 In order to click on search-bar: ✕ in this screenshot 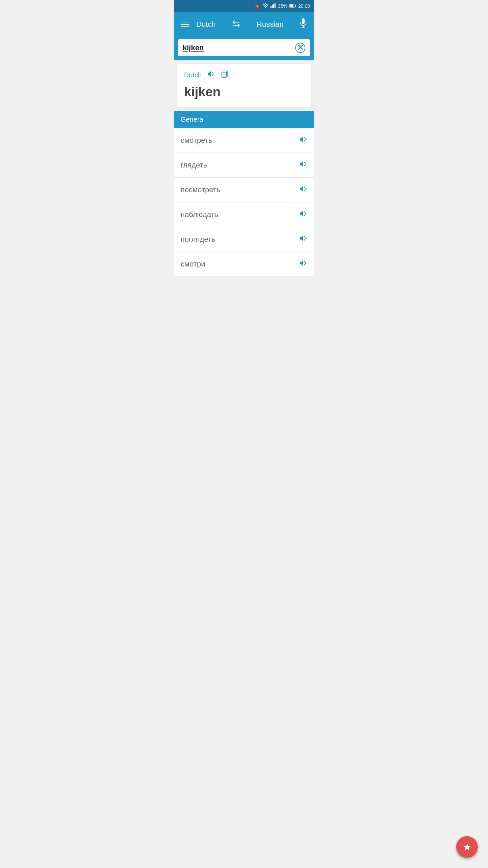, I will do `click(244, 48)`.